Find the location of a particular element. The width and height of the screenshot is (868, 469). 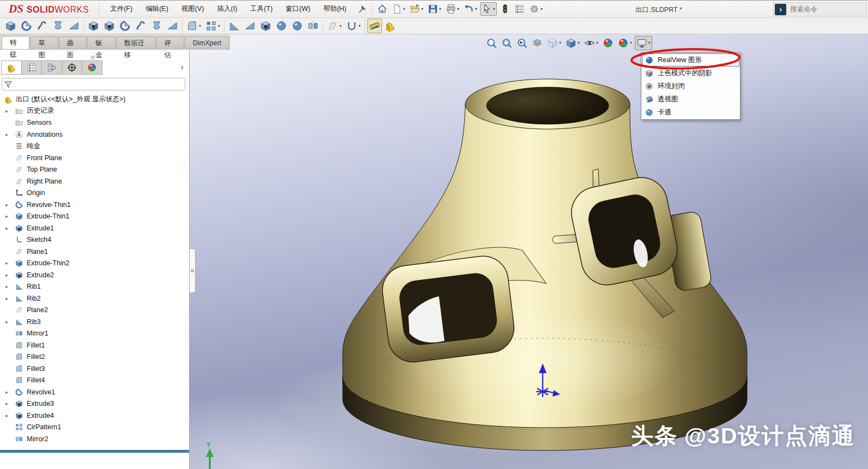

tree-item: ▸ Extrude2 is located at coordinates (95, 275).